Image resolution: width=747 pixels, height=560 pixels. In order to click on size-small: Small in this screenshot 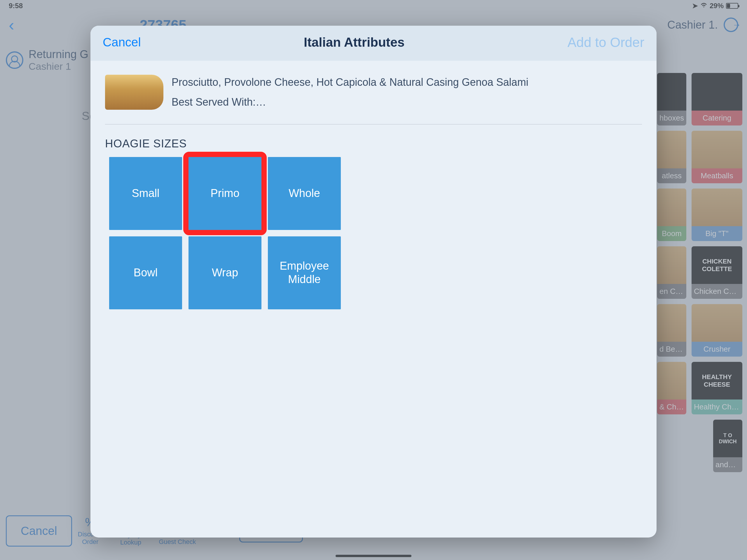, I will do `click(146, 194)`.